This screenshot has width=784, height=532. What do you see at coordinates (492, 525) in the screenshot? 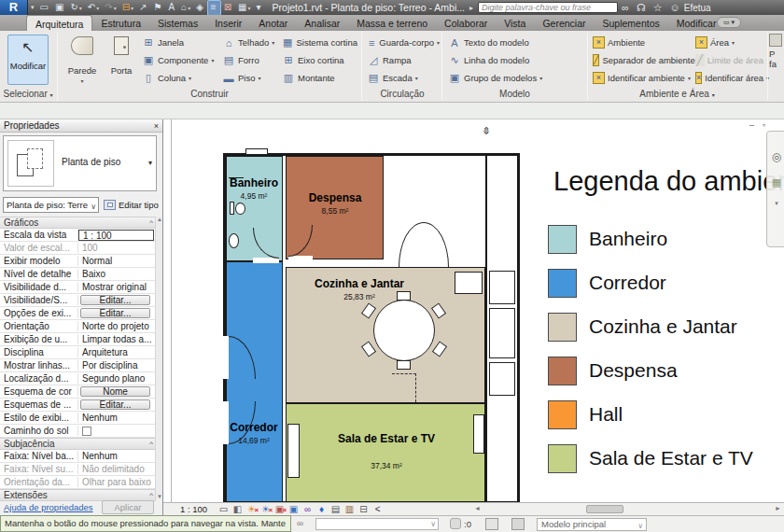
I see `worksets-icon` at bounding box center [492, 525].